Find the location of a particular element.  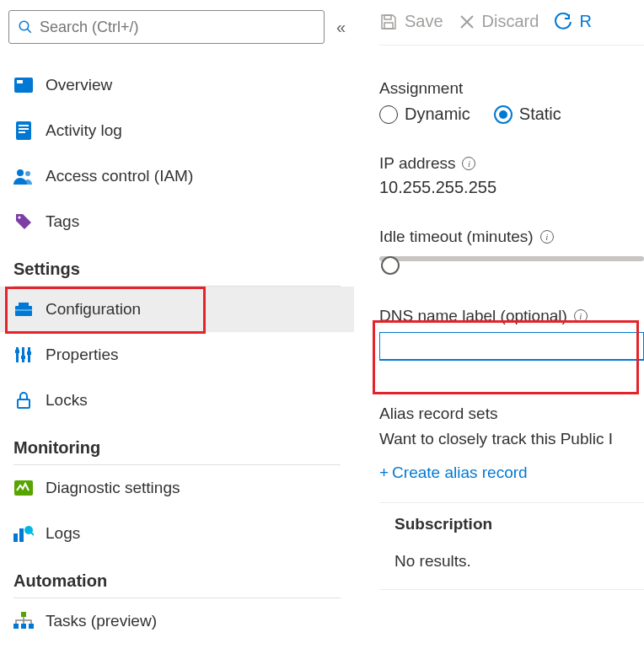

access-control-icon is located at coordinates (24, 176).